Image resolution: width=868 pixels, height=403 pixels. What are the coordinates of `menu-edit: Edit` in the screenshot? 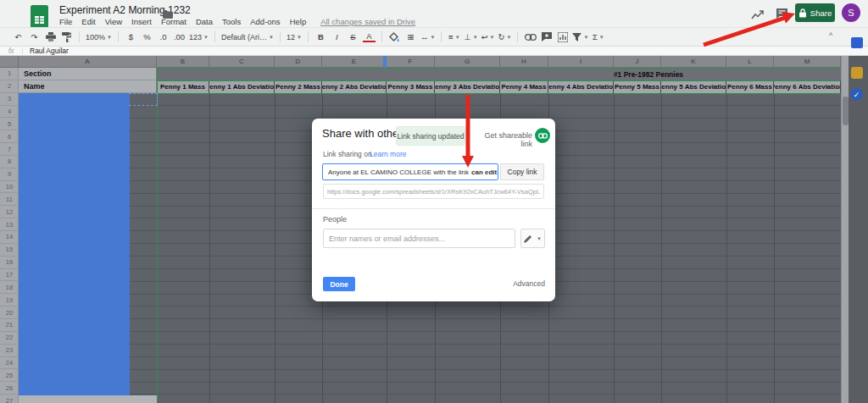 It's located at (88, 22).